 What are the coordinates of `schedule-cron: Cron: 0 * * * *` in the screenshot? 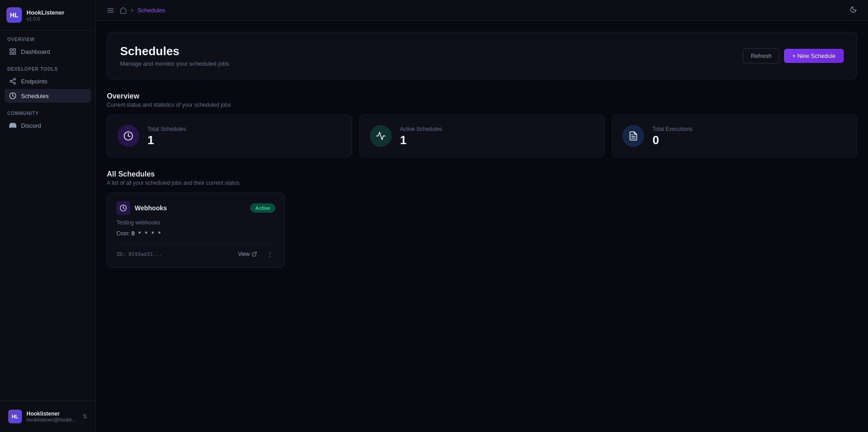 It's located at (196, 234).